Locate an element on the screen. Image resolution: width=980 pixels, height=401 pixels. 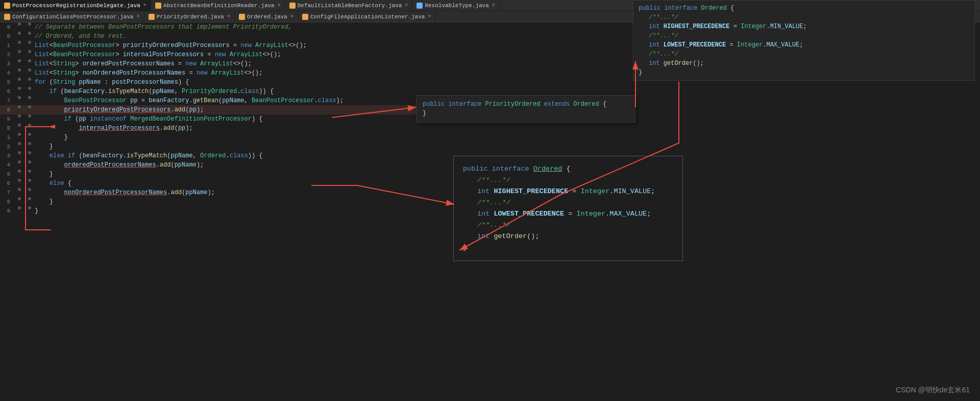
code-line-9c: 9 } is located at coordinates (208, 211).